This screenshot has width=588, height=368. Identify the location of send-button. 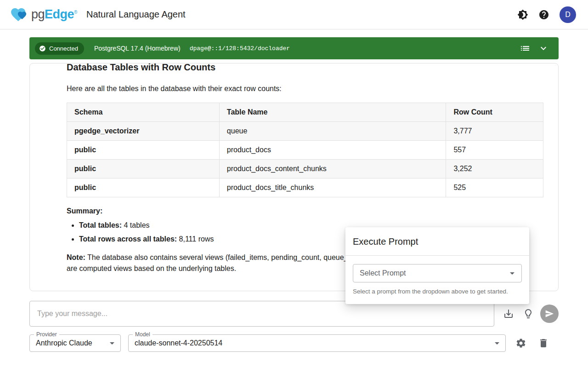
(549, 314).